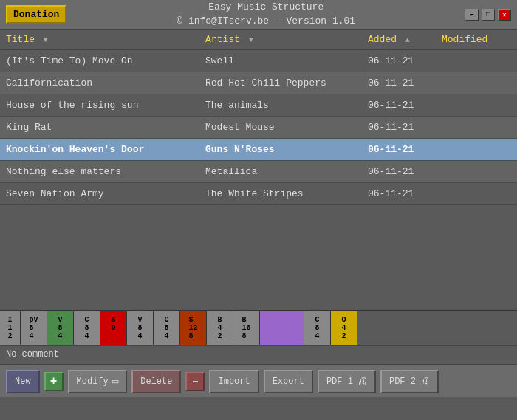 This screenshot has width=517, height=420. What do you see at coordinates (408, 40) in the screenshot?
I see `added-filter-icon: ▲` at bounding box center [408, 40].